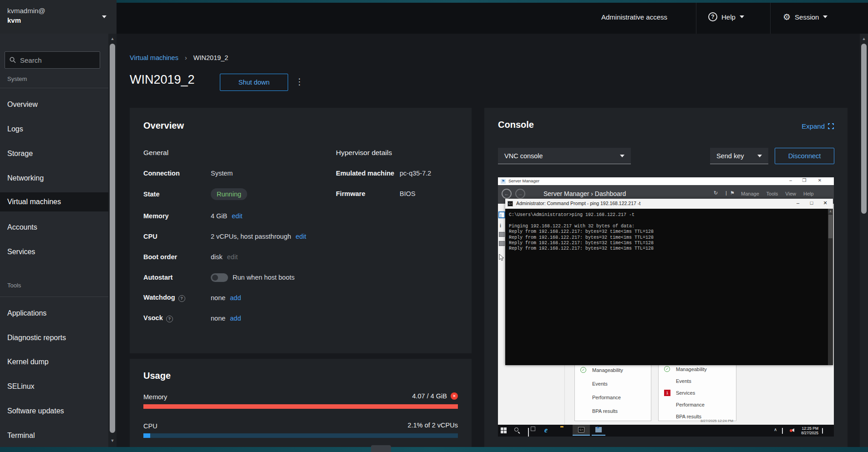 This screenshot has width=868, height=452. What do you see at coordinates (54, 387) in the screenshot?
I see `sidebar-item-selinux: SELinux` at bounding box center [54, 387].